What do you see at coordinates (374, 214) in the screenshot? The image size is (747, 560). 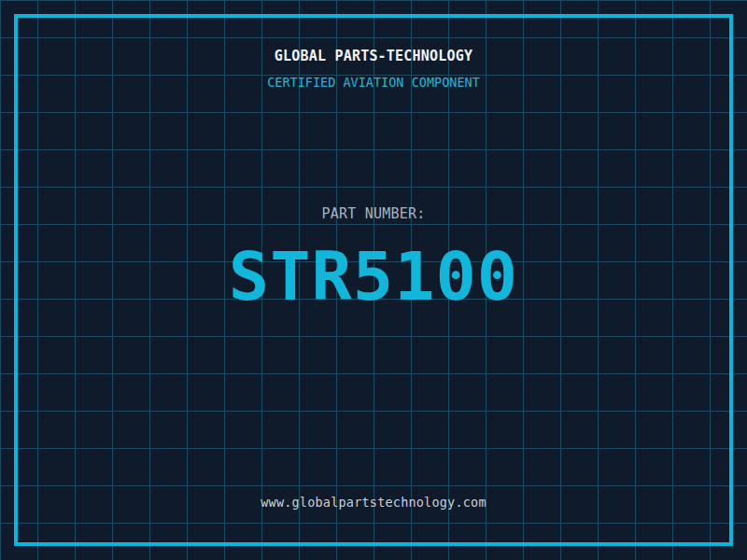 I see `part-number-label: PART NUMBER:` at bounding box center [374, 214].